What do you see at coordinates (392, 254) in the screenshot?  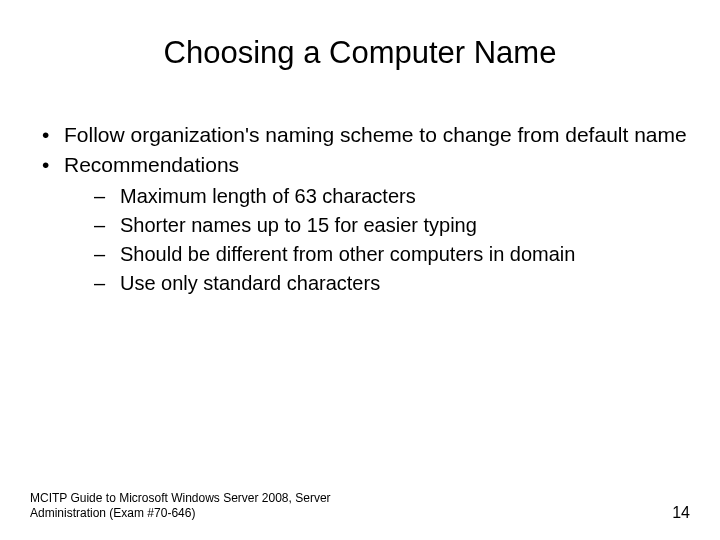 I see `sub-bullet-item: Should be different from other computers…` at bounding box center [392, 254].